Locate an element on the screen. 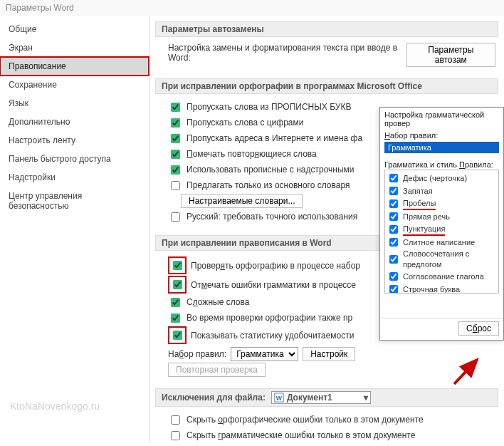 This screenshot has width=504, height=446. lbl-ignore-digits: Пропускать слова с цифрами is located at coordinates (245, 123).